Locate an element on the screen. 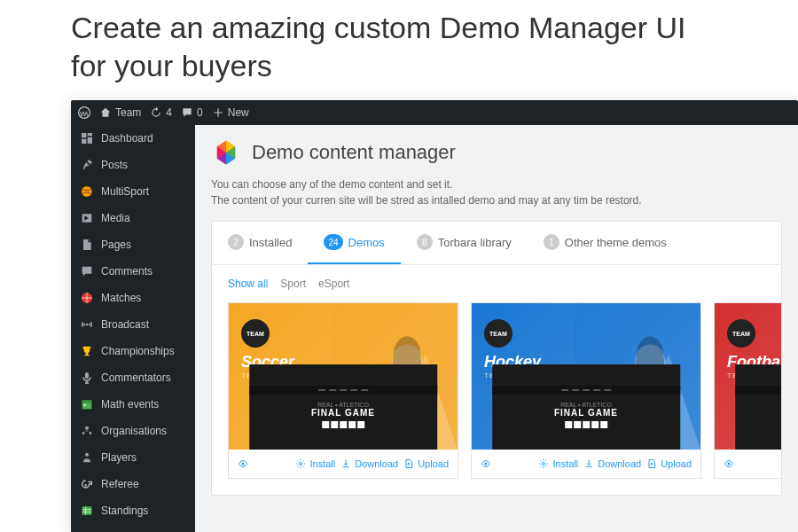  whistle-icon is located at coordinates (87, 484).